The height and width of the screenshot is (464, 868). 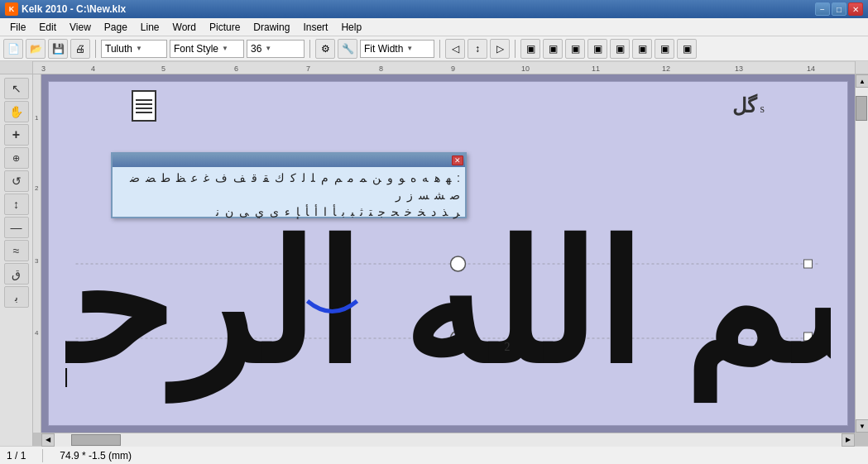 What do you see at coordinates (315, 27) in the screenshot?
I see `menu-insert: Insert` at bounding box center [315, 27].